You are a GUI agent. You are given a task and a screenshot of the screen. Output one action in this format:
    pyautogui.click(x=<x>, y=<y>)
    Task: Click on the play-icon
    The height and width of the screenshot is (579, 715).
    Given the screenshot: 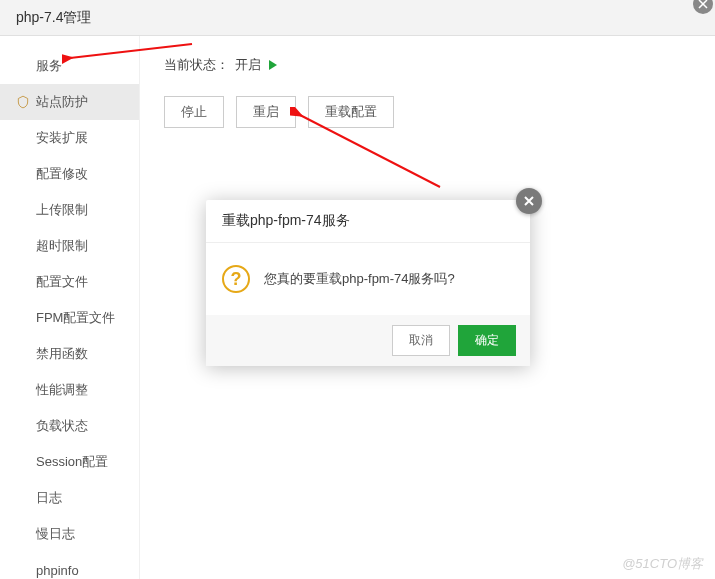 What is the action you would take?
    pyautogui.click(x=273, y=65)
    